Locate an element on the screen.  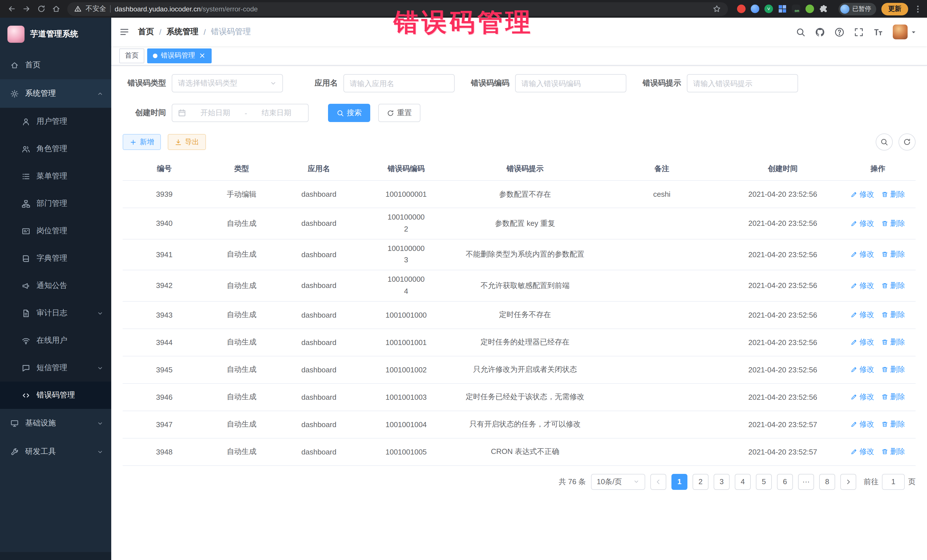
fullscreen-icon is located at coordinates (859, 32).